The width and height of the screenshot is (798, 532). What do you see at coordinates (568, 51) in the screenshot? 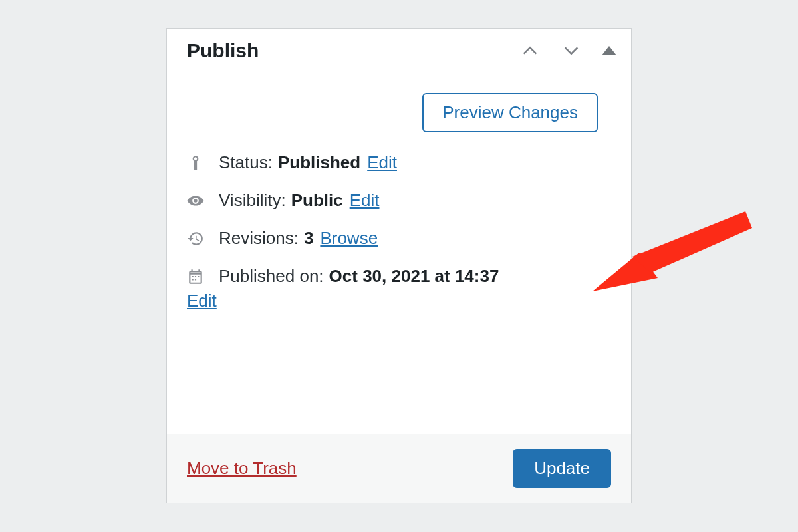
I see `header-controls` at bounding box center [568, 51].